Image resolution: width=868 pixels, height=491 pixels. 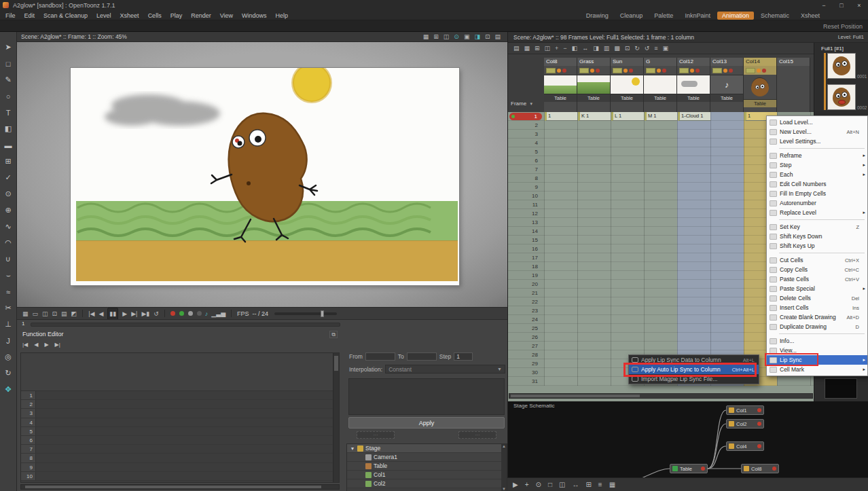 What do you see at coordinates (497, 37) in the screenshot?
I see `sub-camera-preview-icon: ▤` at bounding box center [497, 37].